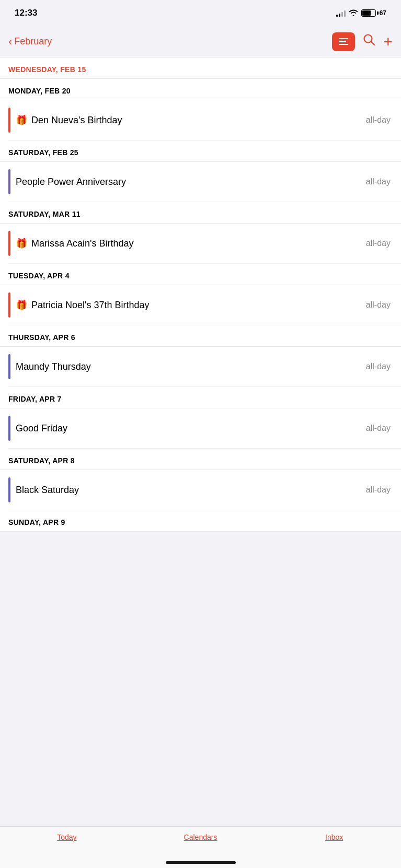  What do you see at coordinates (201, 837) in the screenshot?
I see `tab-calendars-label: Calendars` at bounding box center [201, 837].